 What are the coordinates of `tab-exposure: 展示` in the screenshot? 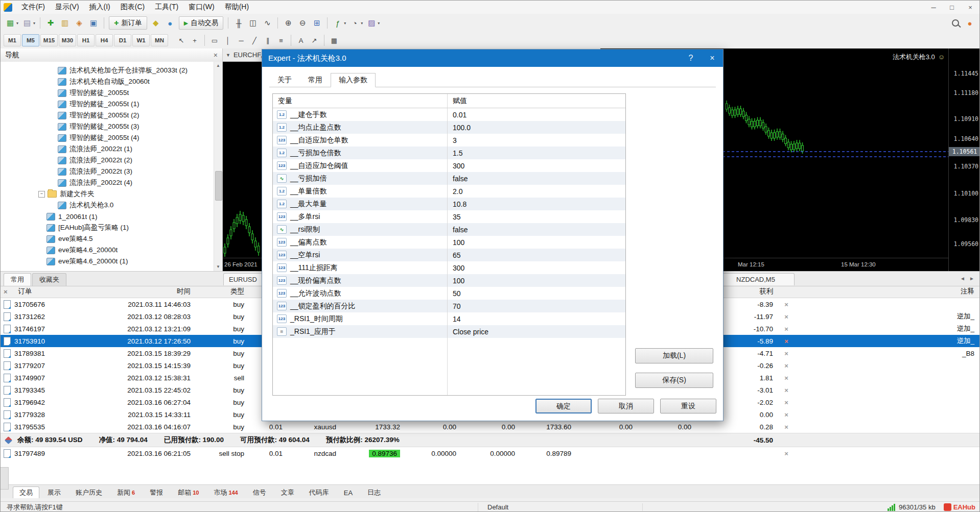 It's located at (54, 492).